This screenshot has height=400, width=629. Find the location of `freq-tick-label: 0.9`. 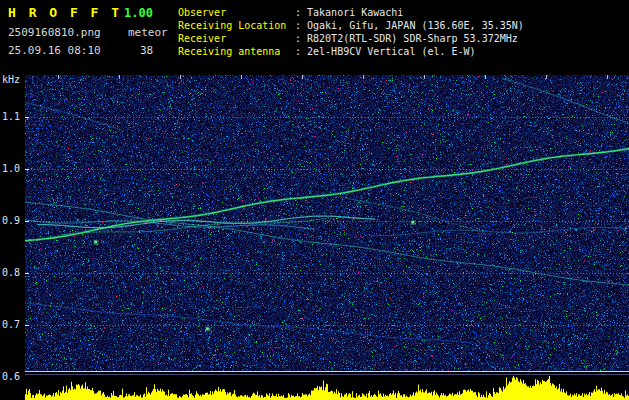

freq-tick-label: 0.9 is located at coordinates (10, 220).